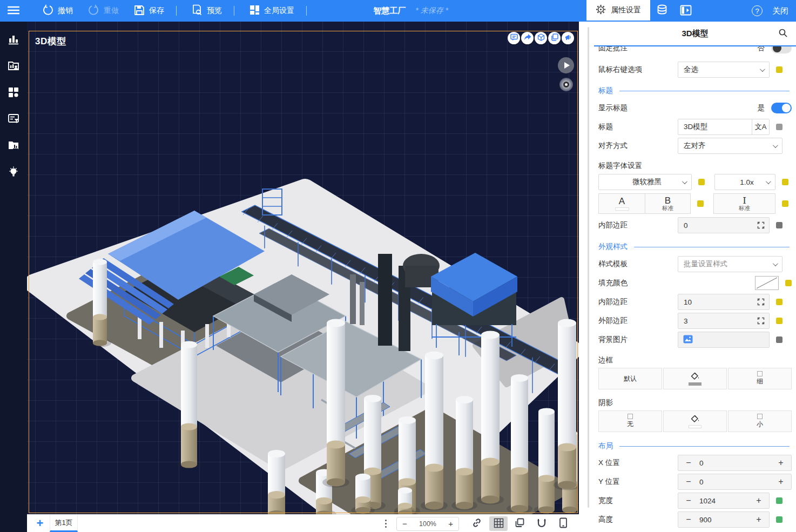 The image size is (796, 532). Describe the element at coordinates (715, 127) in the screenshot. I see `title-input: 3D模型` at that location.